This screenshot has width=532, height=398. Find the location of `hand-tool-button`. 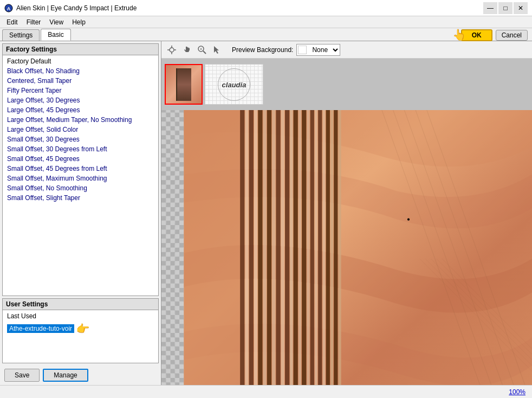

hand-tool-button is located at coordinates (187, 50).